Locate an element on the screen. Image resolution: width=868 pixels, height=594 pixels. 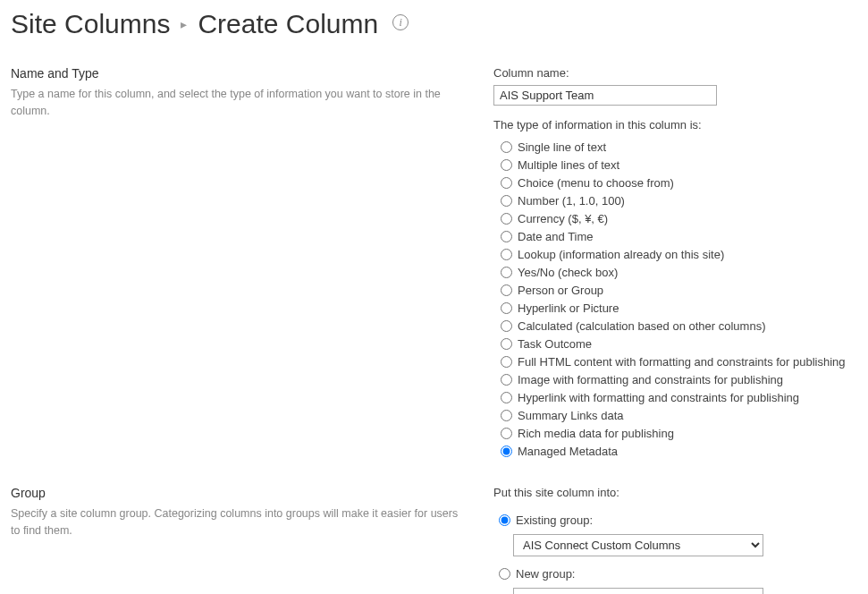
column-type-option-label: Hyperlink or Picture is located at coordinates (569, 308).